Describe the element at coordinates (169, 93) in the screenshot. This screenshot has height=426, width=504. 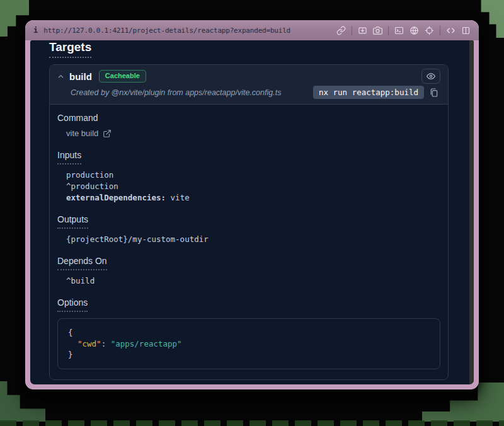
I see `created-by-text: Created by @nx/vite/plugin from apps/rea…` at that location.